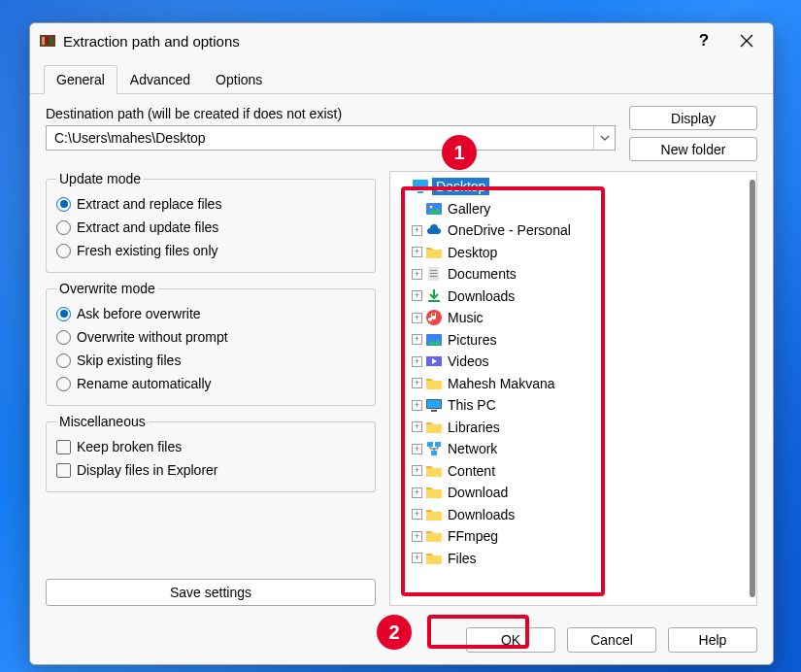  What do you see at coordinates (573, 231) in the screenshot?
I see `tree-item: +OneDrive - Personal` at bounding box center [573, 231].